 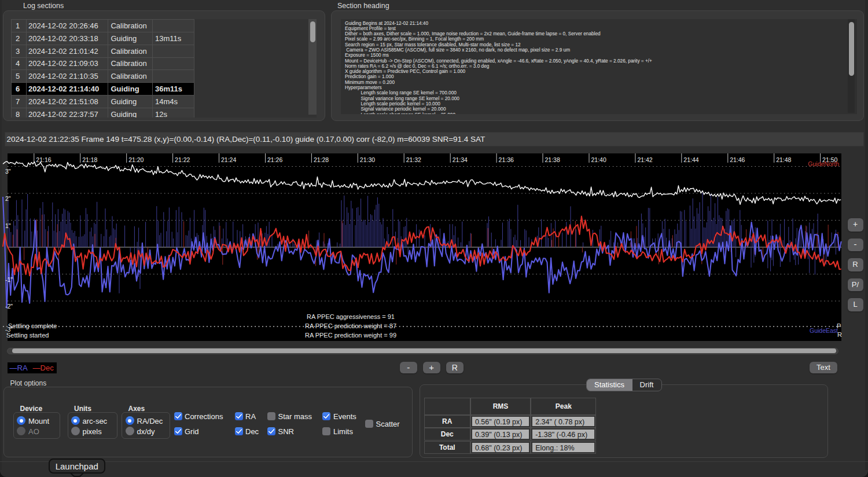 I want to click on svg-text: GuideEast, so click(x=824, y=331).